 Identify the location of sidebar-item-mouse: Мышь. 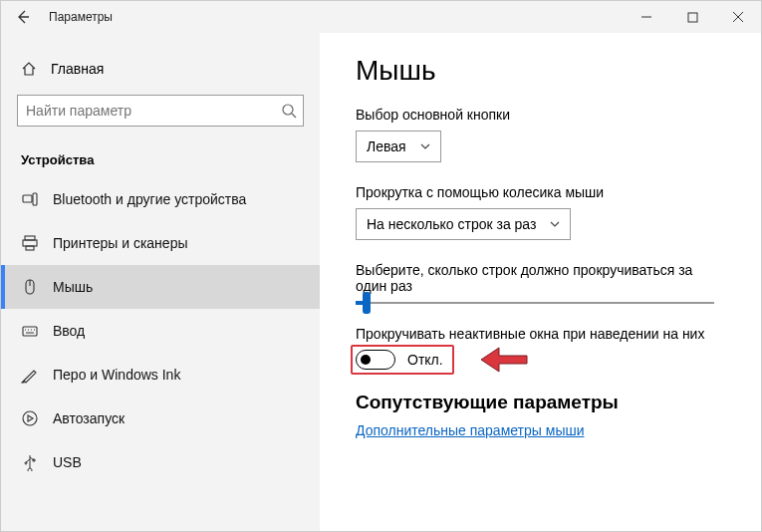
(160, 287).